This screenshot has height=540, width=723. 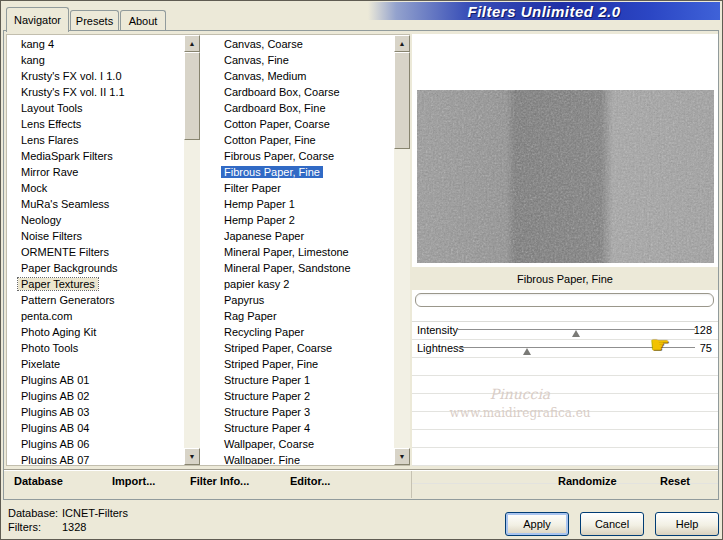 I want to click on filter-item: papier kasy 2, so click(x=256, y=284).